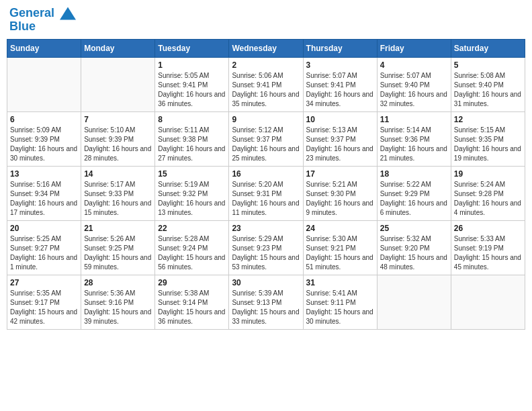  What do you see at coordinates (266, 308) in the screenshot?
I see `day-detail: Sunrise: 5:39 AM Sunset: 9:13 PM Dayligh…` at bounding box center [266, 308].